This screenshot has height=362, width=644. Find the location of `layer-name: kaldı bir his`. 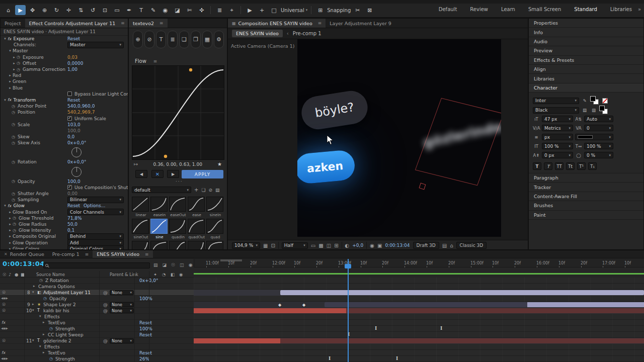

layer-name: kaldı bir his is located at coordinates (56, 311).